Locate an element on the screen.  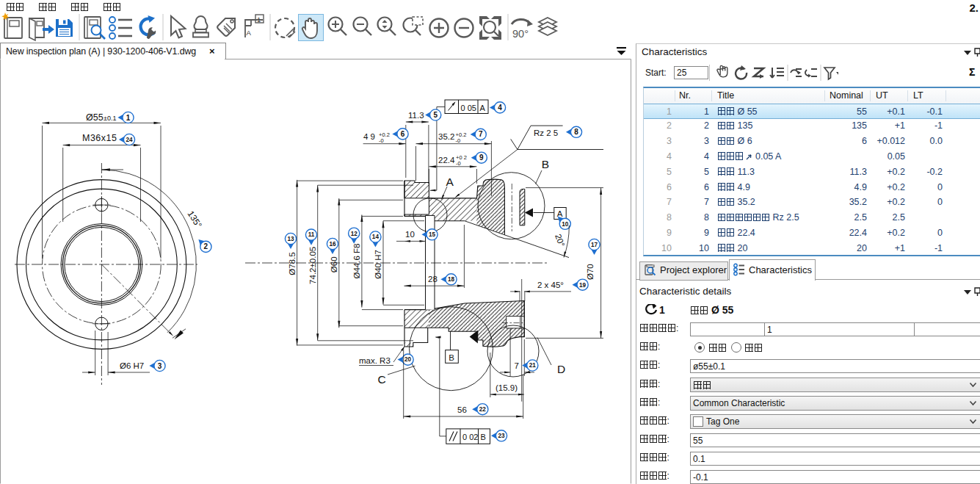
svg-text: 4 9 is located at coordinates (369, 137).